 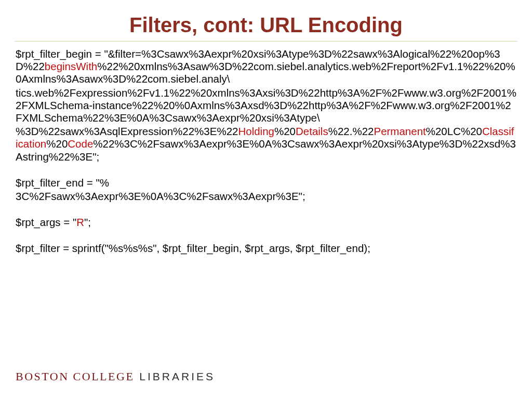 I want to click on hl-code: Code, so click(x=80, y=143).